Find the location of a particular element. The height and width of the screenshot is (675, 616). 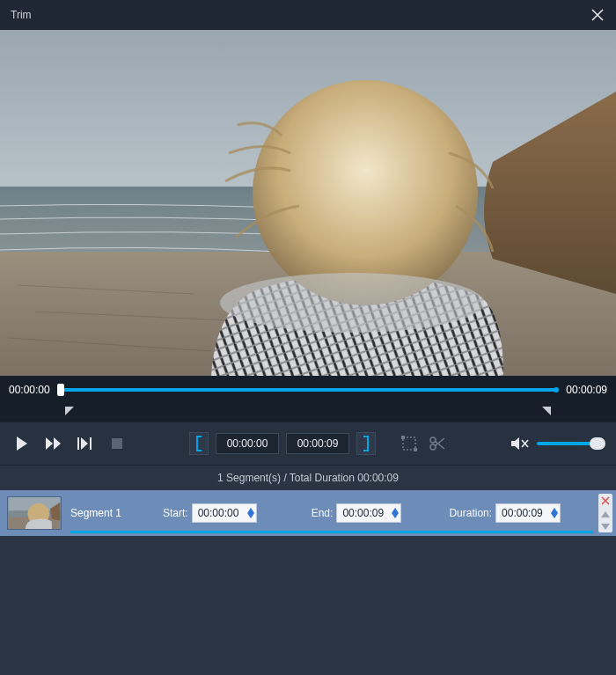

move-up-button is located at coordinates (605, 514).